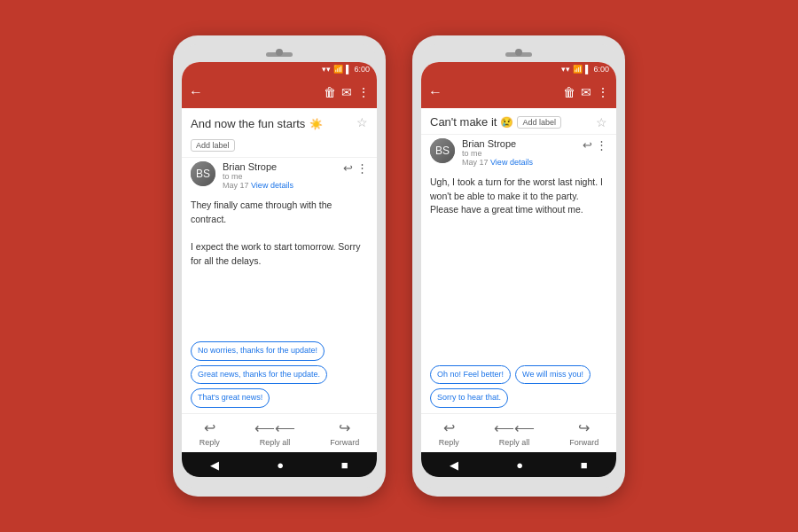 Image resolution: width=798 pixels, height=532 pixels. What do you see at coordinates (203, 174) in the screenshot?
I see `avatar-1: BS` at bounding box center [203, 174].